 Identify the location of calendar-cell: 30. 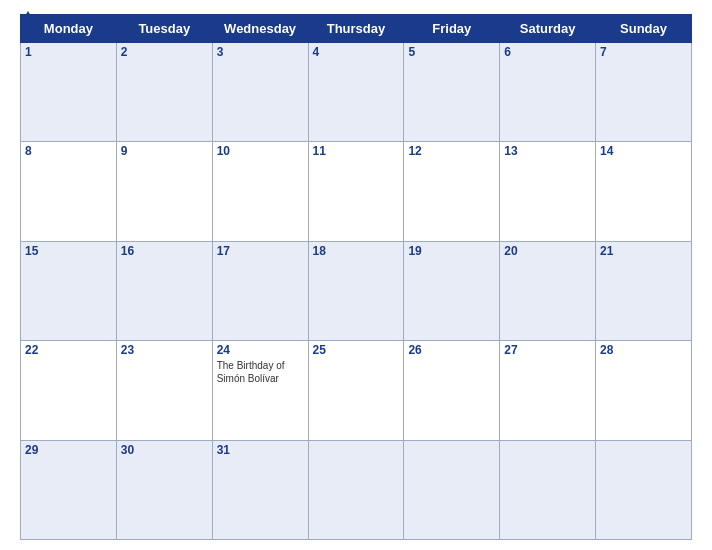
(164, 490).